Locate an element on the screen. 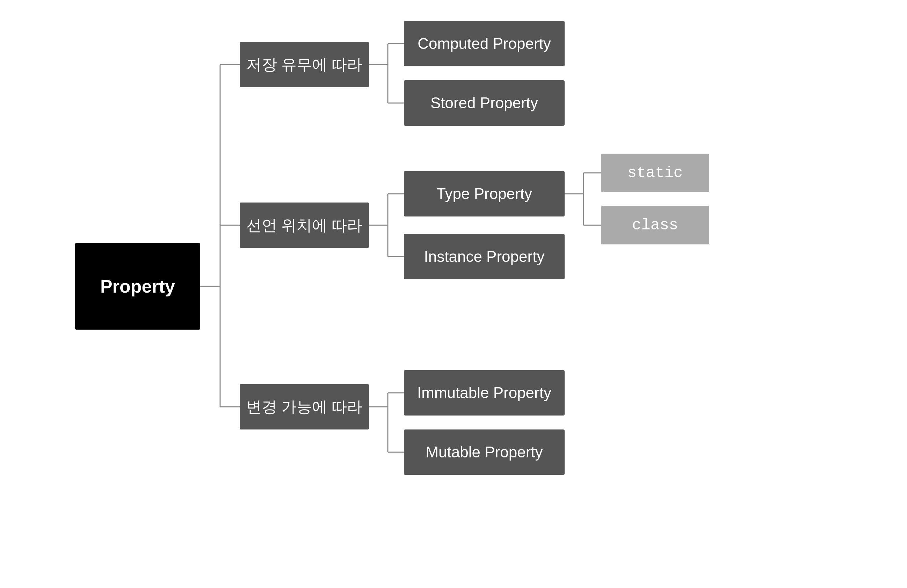 This screenshot has width=907, height=588. class-keyword-box: class is located at coordinates (655, 225).